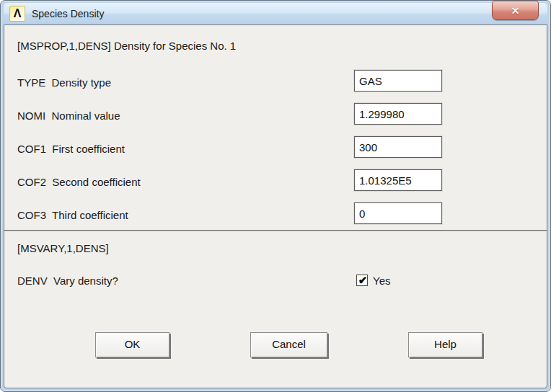 The image size is (551, 392). What do you see at coordinates (398, 213) in the screenshot?
I see `third-coefficient-input` at bounding box center [398, 213].